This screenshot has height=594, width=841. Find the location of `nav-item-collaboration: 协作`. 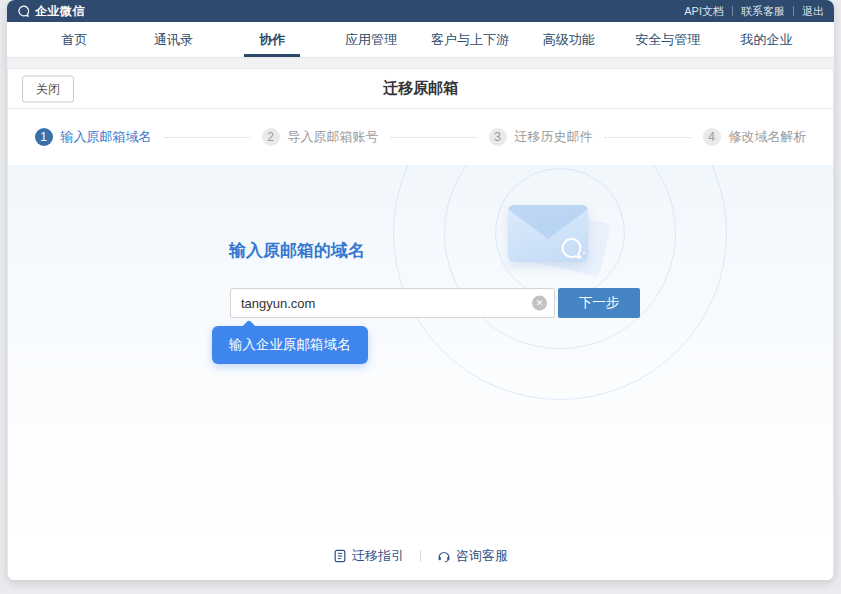

nav-item-collaboration: 协作 is located at coordinates (272, 40).